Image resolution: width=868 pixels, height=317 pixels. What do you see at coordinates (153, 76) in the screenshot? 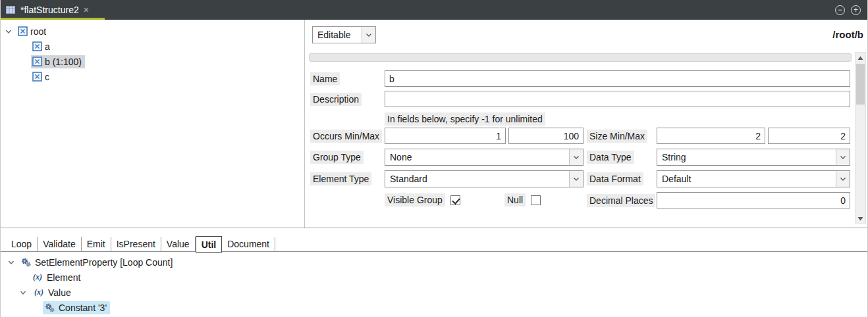
I see `tree-item-c: c` at bounding box center [153, 76].